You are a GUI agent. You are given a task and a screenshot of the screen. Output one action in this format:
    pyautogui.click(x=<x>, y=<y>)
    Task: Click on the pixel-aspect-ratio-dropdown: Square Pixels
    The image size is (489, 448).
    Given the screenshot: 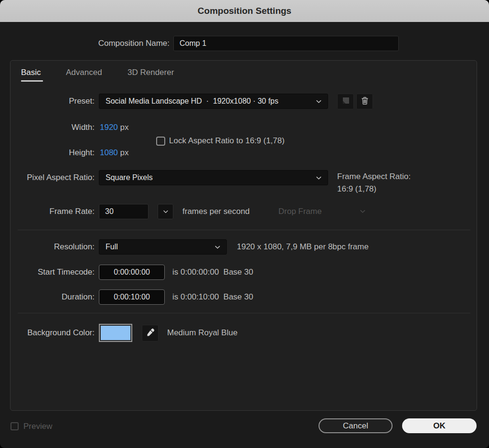 What is the action you would take?
    pyautogui.click(x=213, y=178)
    